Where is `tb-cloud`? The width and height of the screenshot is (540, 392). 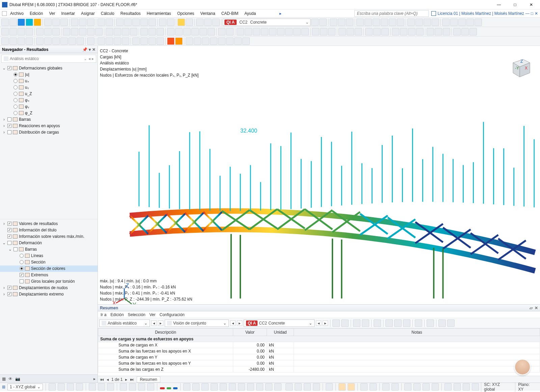 tb-cloud is located at coordinates (21, 22).